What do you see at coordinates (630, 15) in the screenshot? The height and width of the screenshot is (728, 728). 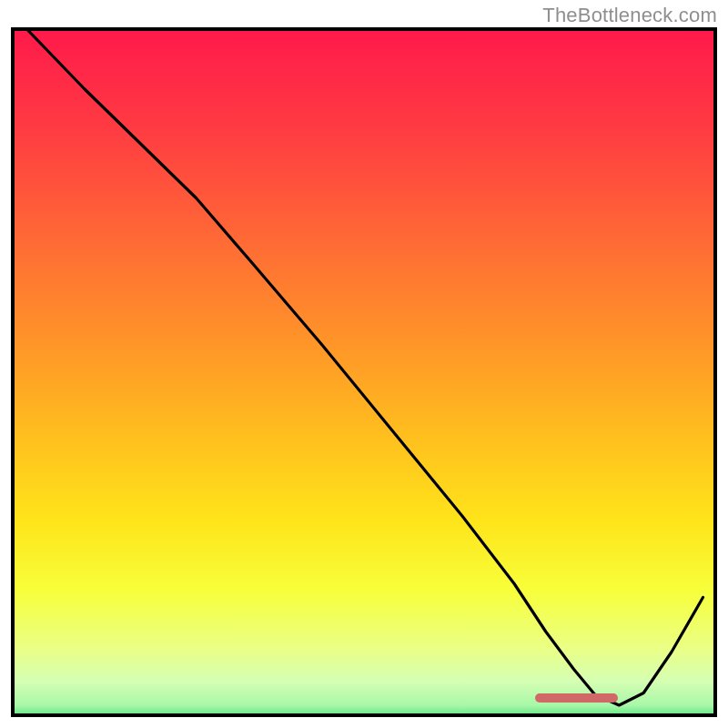 I see `watermark-text: TheBottleneck.com` at bounding box center [630, 15].